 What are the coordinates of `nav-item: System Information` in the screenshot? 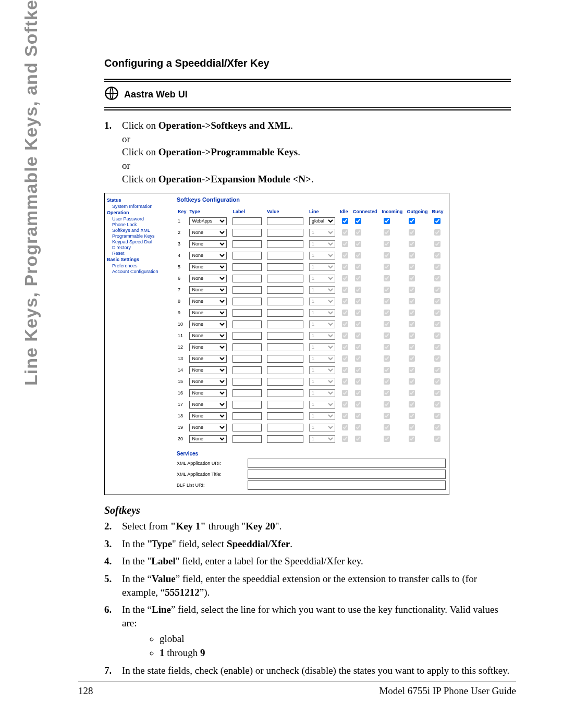 It's located at (143, 206).